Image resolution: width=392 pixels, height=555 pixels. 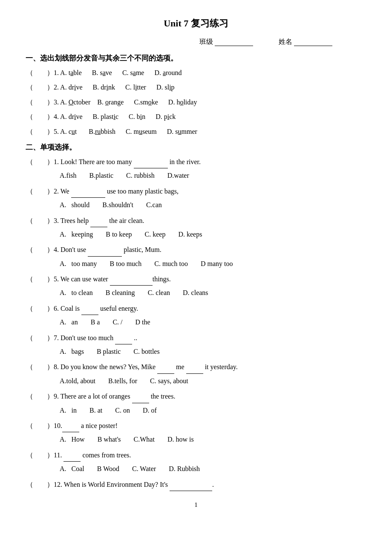 What do you see at coordinates (108, 469) in the screenshot?
I see `option: B Wood` at bounding box center [108, 469].